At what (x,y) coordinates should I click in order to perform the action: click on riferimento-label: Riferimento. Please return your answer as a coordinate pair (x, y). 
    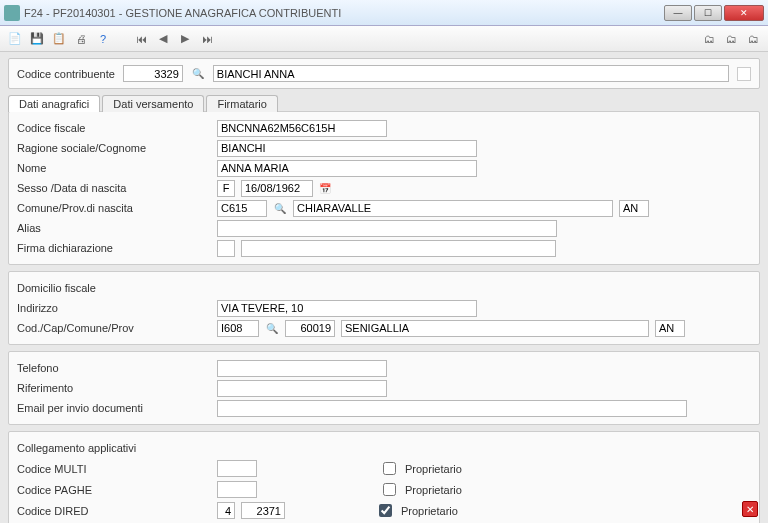
    Looking at the image, I should click on (117, 388).